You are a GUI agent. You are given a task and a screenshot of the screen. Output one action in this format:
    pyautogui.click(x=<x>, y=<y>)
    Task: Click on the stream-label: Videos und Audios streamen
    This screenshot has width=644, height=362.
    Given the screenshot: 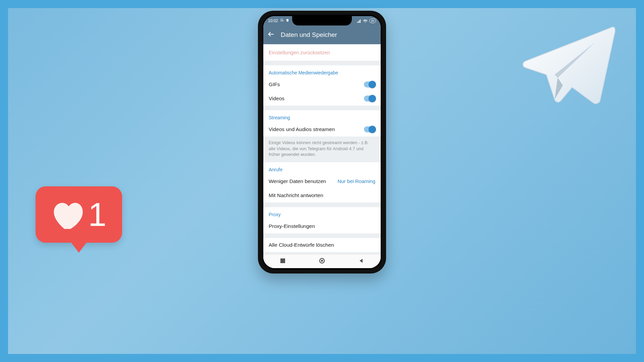 What is the action you would take?
    pyautogui.click(x=302, y=129)
    